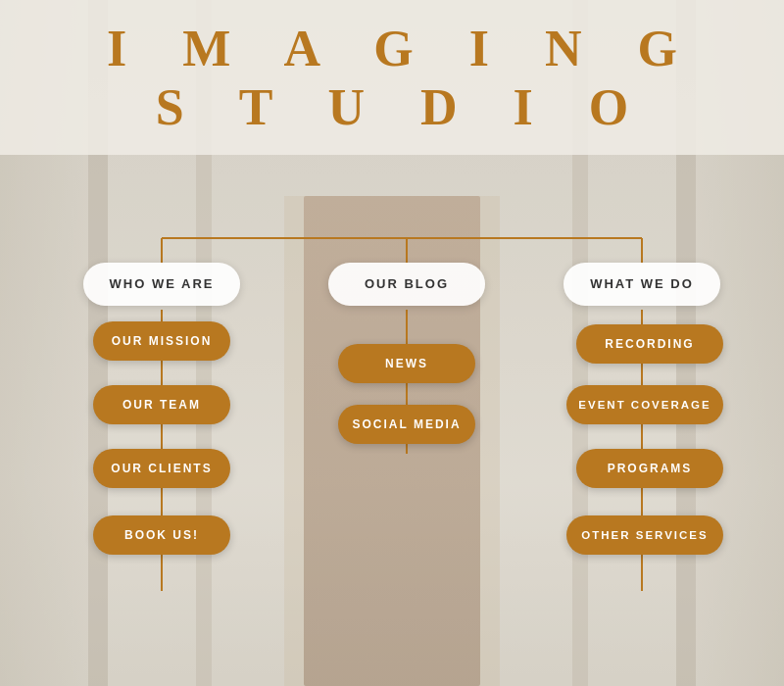 Image resolution: width=784 pixels, height=686 pixels. What do you see at coordinates (407, 284) in the screenshot?
I see `our-blog-button: OUR BLOG` at bounding box center [407, 284].